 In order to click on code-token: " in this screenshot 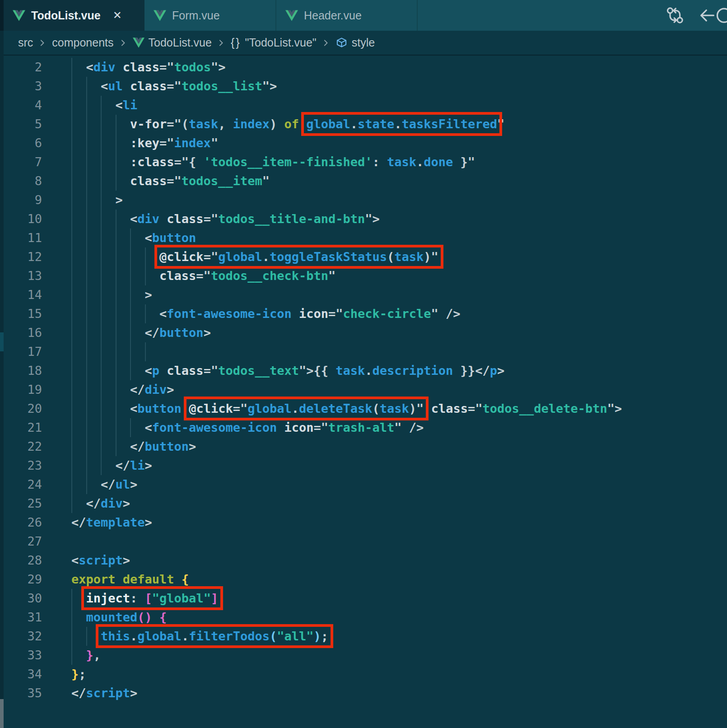, I will do `click(501, 124)`.